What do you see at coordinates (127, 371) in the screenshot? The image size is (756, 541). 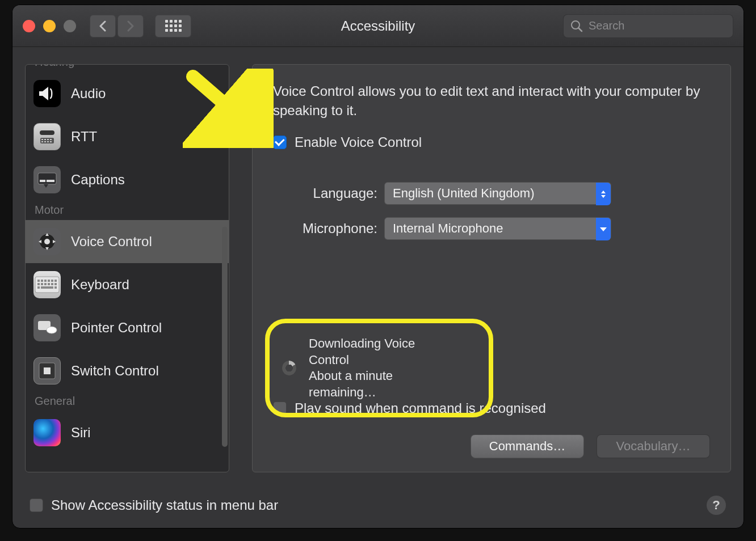 I see `sidebar-item-switch-control: Switch Control` at bounding box center [127, 371].